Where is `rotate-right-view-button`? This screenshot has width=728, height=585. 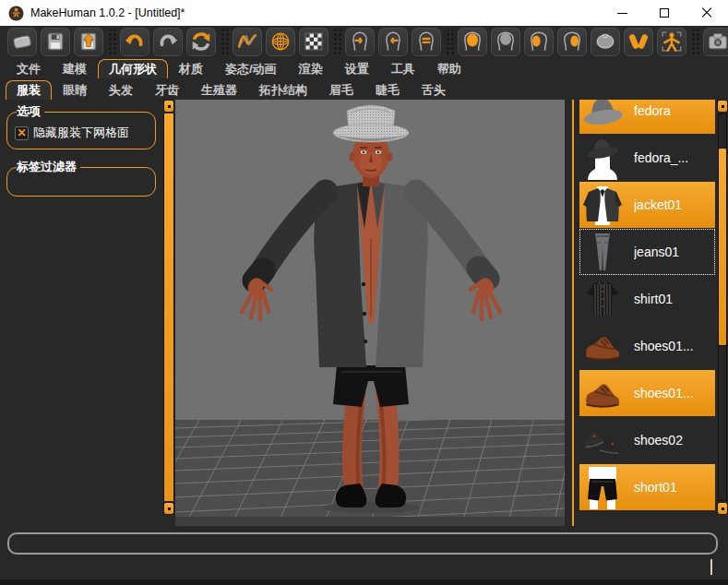 rotate-right-view-button is located at coordinates (360, 42).